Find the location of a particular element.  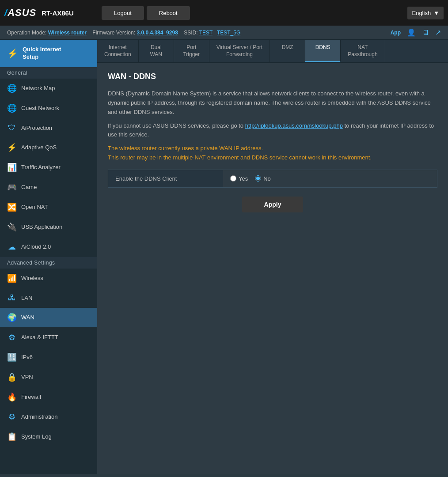

guest-network-icon is located at coordinates (12, 108).